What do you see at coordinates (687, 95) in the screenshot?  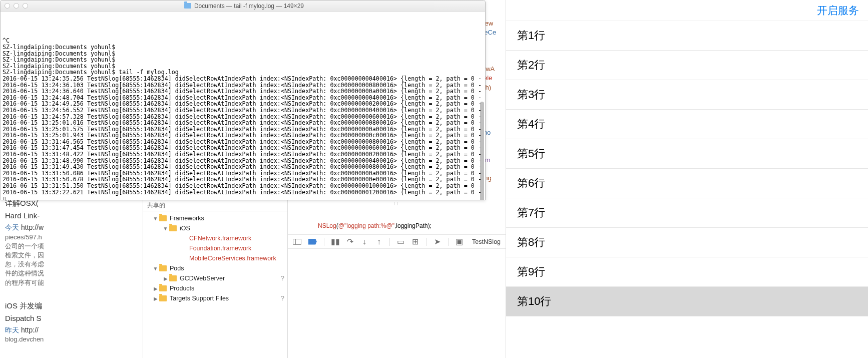 I see `table-row-3: 第3行` at bounding box center [687, 95].